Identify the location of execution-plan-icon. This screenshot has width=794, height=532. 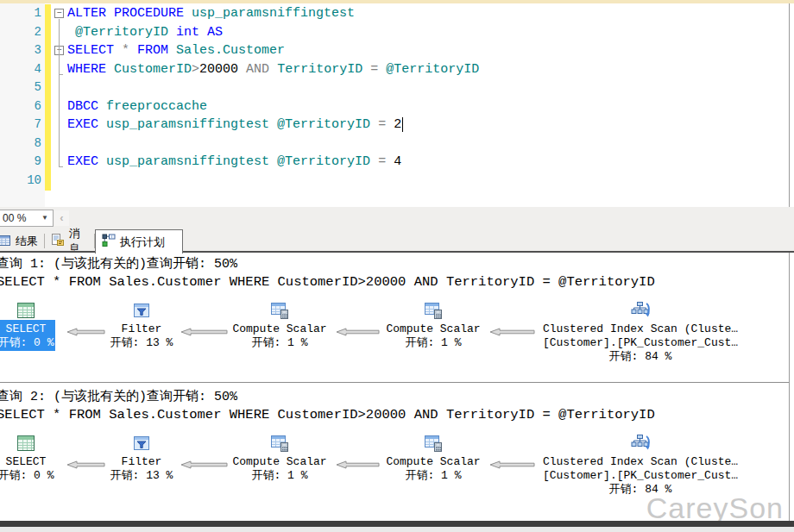
(109, 241).